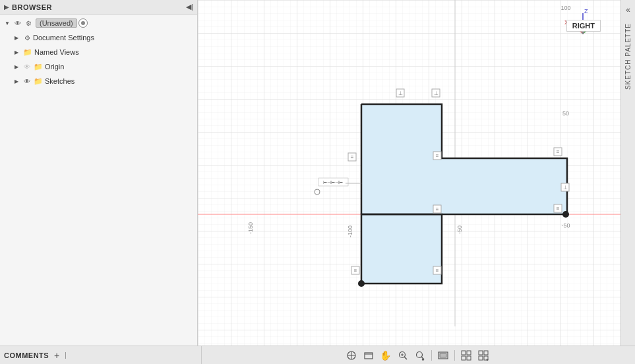  What do you see at coordinates (369, 355) in the screenshot?
I see `fit-window-button` at bounding box center [369, 355].